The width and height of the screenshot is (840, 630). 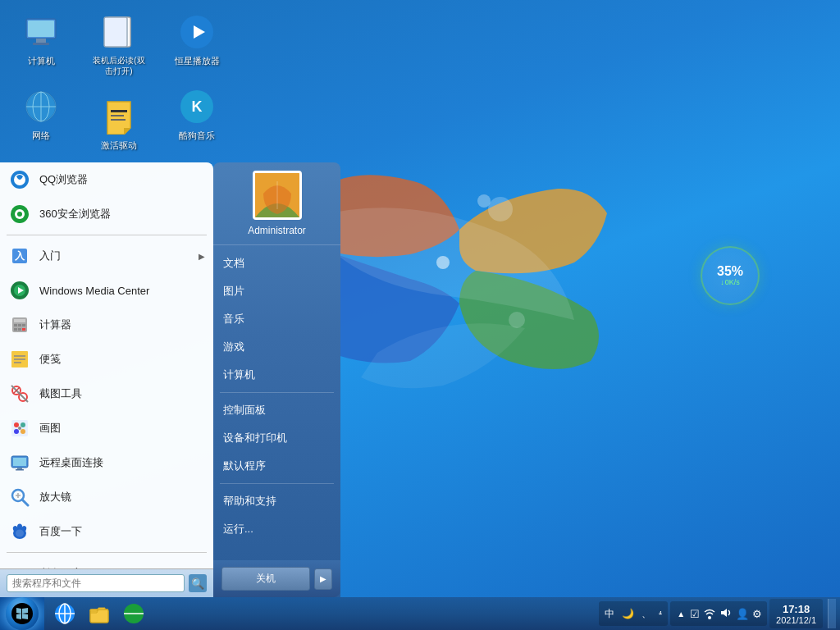 What do you see at coordinates (107, 563) in the screenshot?
I see `start-item-all-programs: 所有程序` at bounding box center [107, 563].